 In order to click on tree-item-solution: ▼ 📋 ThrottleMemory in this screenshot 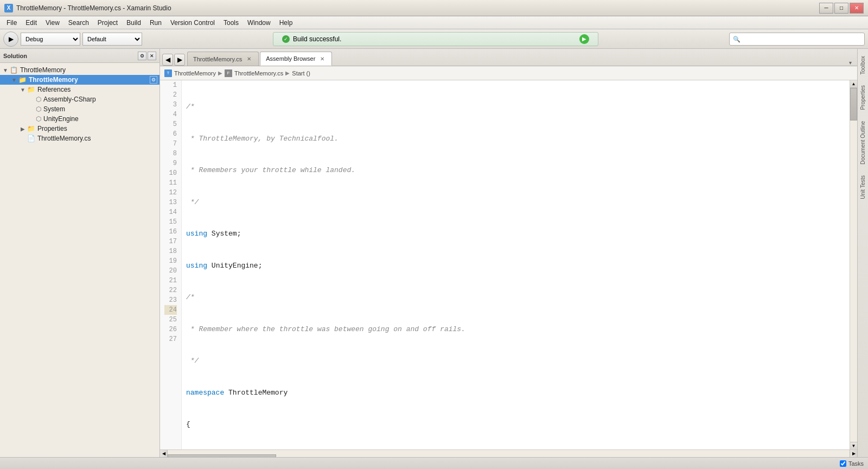, I will do `click(80, 70)`.